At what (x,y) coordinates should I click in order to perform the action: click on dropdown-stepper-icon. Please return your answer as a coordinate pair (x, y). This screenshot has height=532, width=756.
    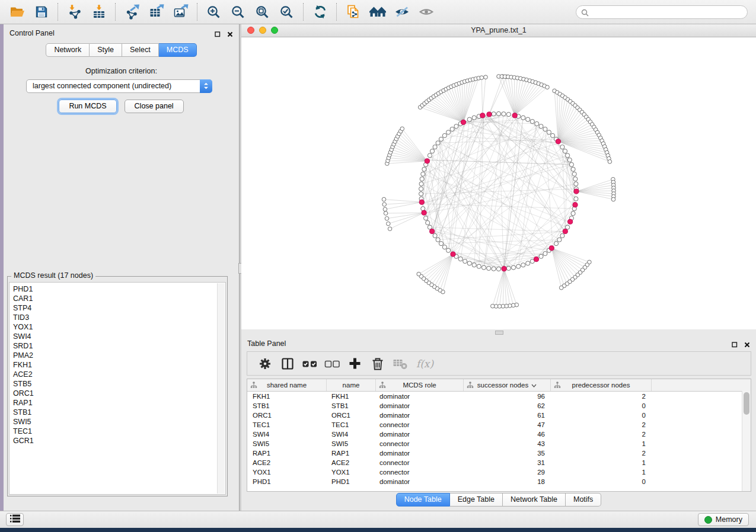
    Looking at the image, I should click on (206, 86).